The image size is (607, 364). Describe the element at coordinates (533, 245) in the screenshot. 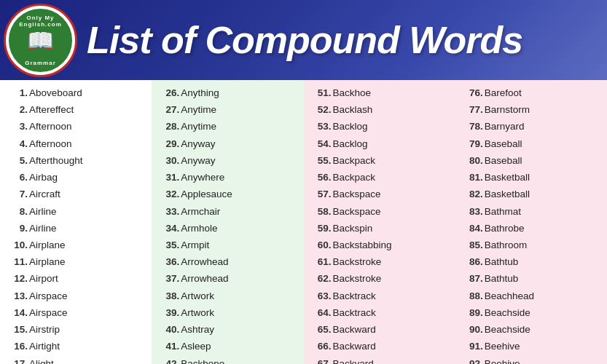

I see `list-item: 85.Bathroom` at that location.